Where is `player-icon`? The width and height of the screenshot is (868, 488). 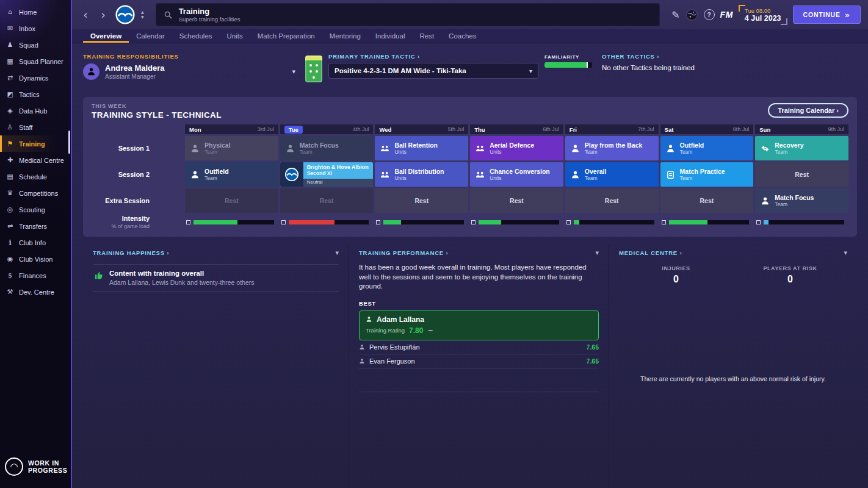 player-icon is located at coordinates (362, 361).